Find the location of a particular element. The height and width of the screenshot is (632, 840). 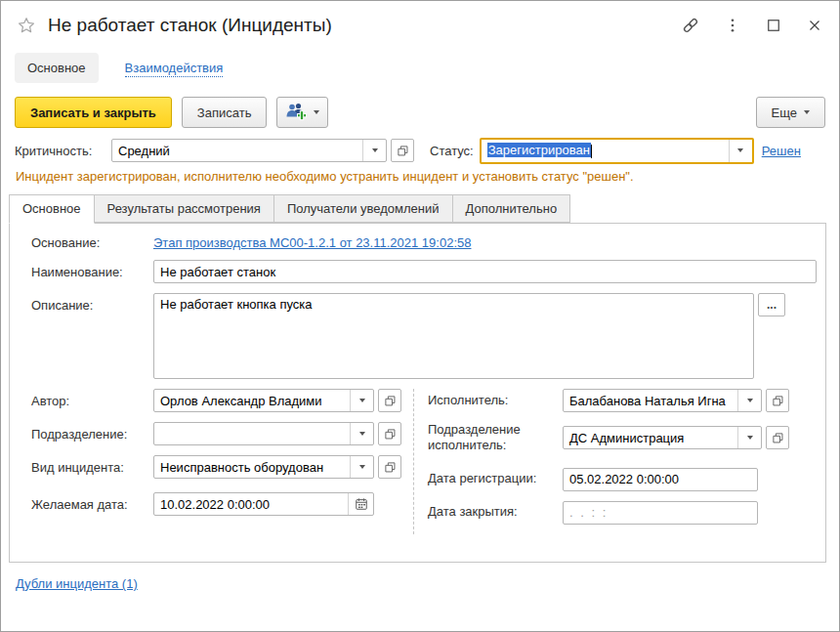

executor-department-row: Подразделение исполнитель: ДС Администра… is located at coordinates (622, 438).